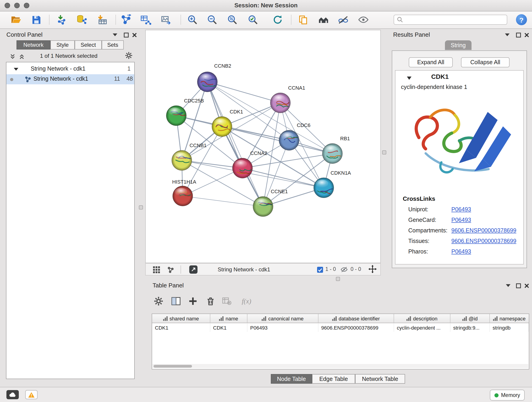  I want to click on function-builder-button: f(x), so click(247, 301).